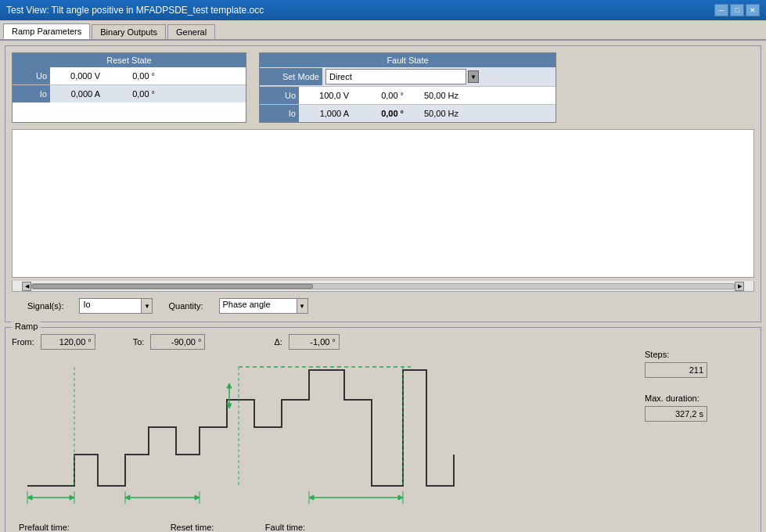 The image size is (766, 532). Describe the element at coordinates (68, 342) in the screenshot. I see `from-field` at that location.